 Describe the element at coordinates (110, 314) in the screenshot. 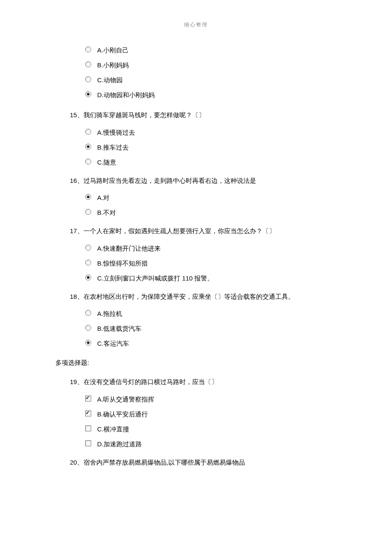

I see `option-text: A.拖拉机` at that location.